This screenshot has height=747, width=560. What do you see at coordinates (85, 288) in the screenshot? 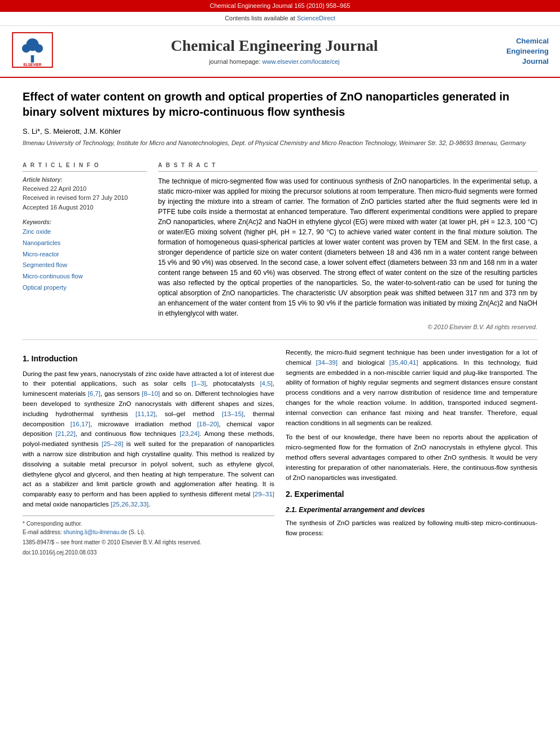
I see `keyword-6: Optical property` at bounding box center [85, 288].